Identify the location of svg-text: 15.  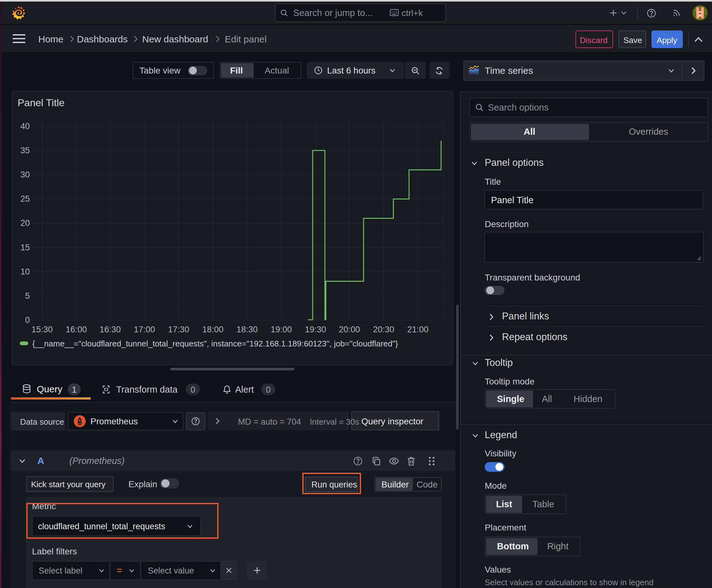
(25, 248).